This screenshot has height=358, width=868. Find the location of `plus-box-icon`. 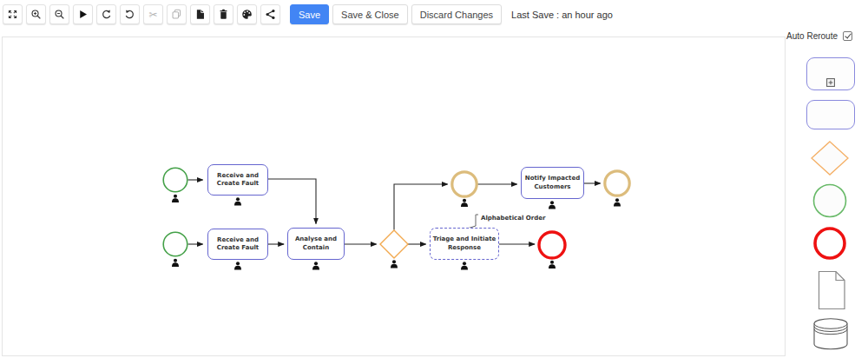

plus-box-icon is located at coordinates (831, 83).